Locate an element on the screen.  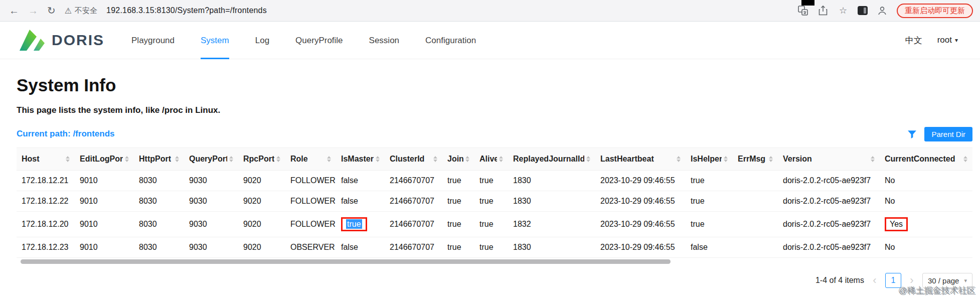
column-header-httpport: HttpPort is located at coordinates (159, 160).